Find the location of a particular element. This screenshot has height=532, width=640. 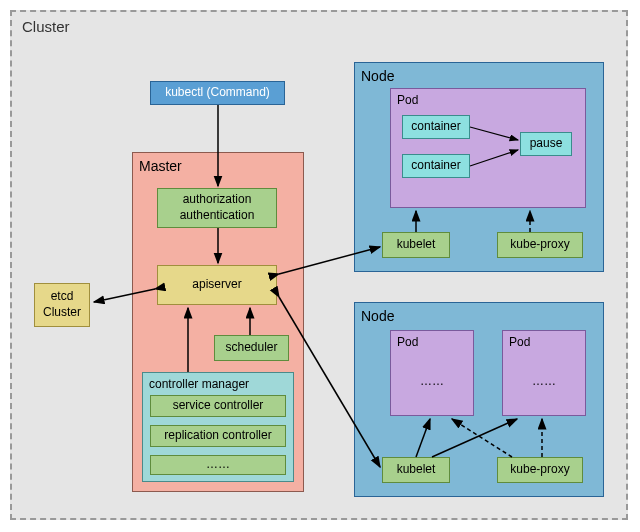

cm-more-box: …… is located at coordinates (218, 465).